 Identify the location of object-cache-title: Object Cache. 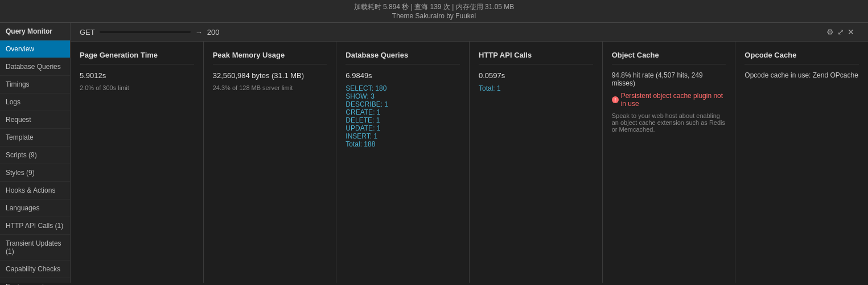
(669, 58).